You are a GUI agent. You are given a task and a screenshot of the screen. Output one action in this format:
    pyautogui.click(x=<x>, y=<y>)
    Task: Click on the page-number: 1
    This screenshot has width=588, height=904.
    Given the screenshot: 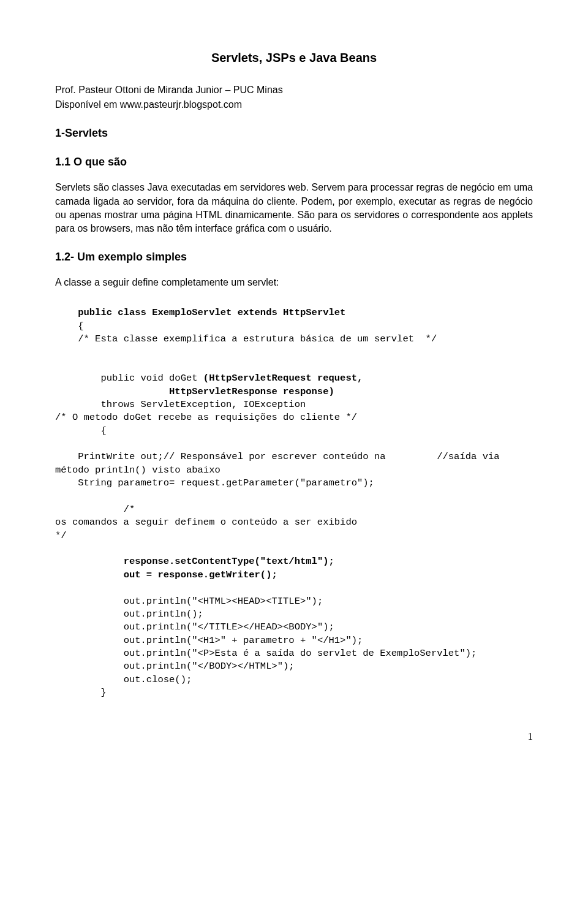 What is the action you would take?
    pyautogui.click(x=294, y=737)
    